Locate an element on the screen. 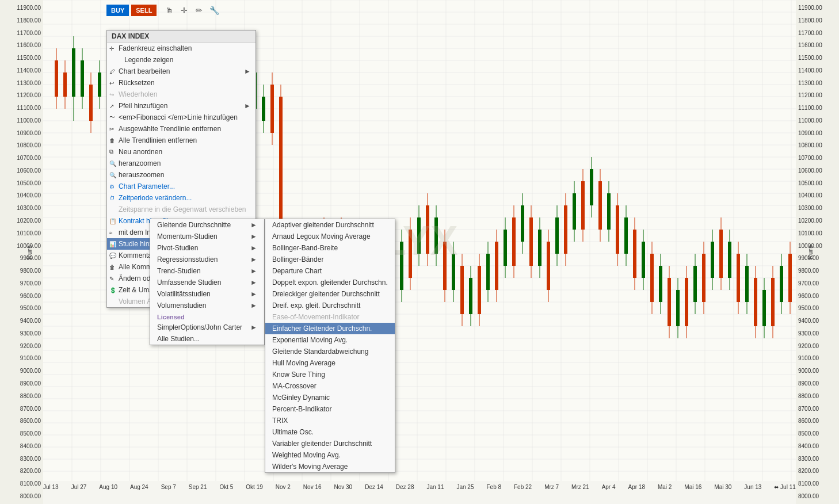  submenu-item-std-dev: Gleitende Standardabweichung is located at coordinates (330, 352).